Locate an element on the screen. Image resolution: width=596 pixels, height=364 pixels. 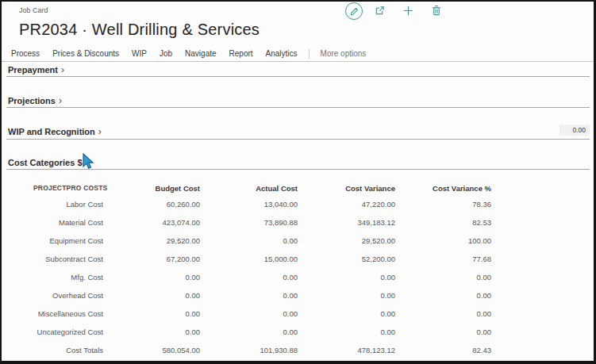
cell-actual: 13,040.00 is located at coordinates (249, 205).